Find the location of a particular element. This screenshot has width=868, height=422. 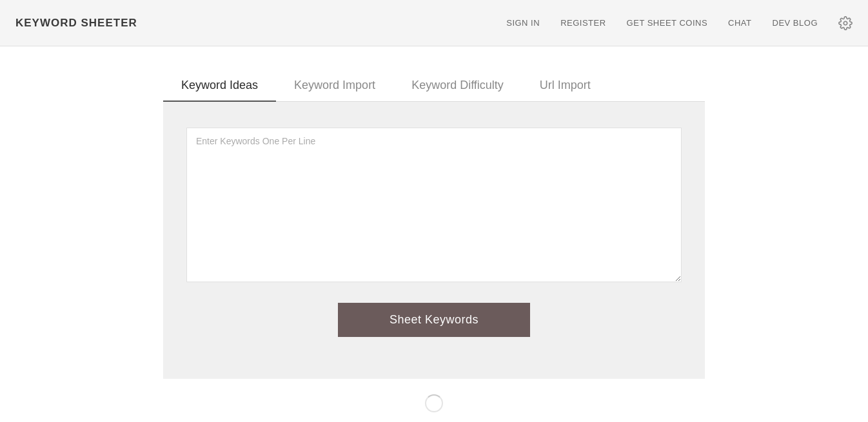

sheet-keywords-button: Sheet Keywords is located at coordinates (434, 320).